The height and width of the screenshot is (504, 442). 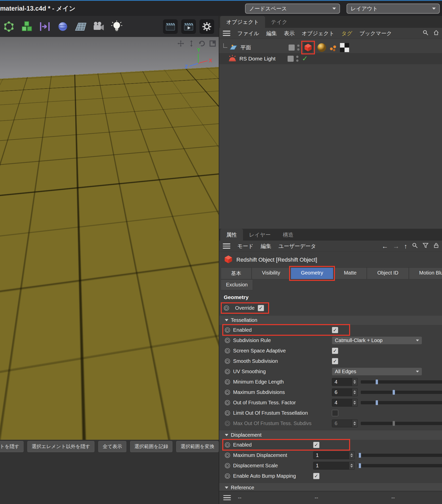 I want to click on object-row-plane: 平面, so click(x=331, y=48).